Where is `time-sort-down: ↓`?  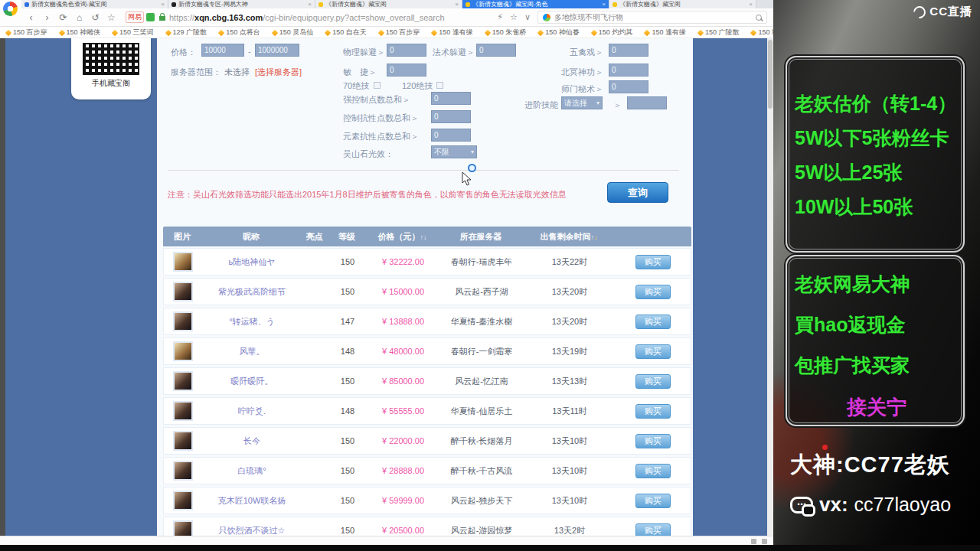 time-sort-down: ↓ is located at coordinates (596, 237).